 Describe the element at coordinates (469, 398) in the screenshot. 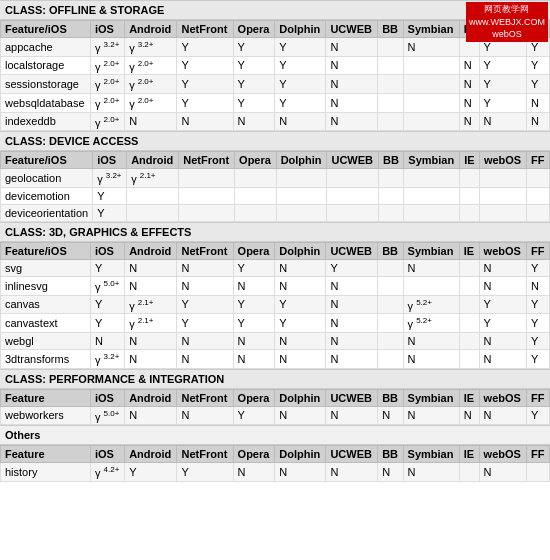

I see `col-header-ie: IE` at that location.